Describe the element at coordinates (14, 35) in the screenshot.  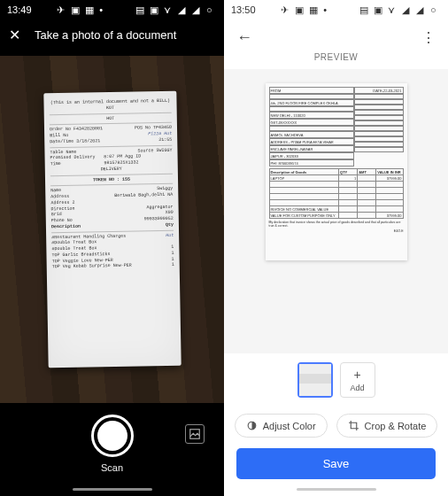
I see `close-icon: ✕` at that location.